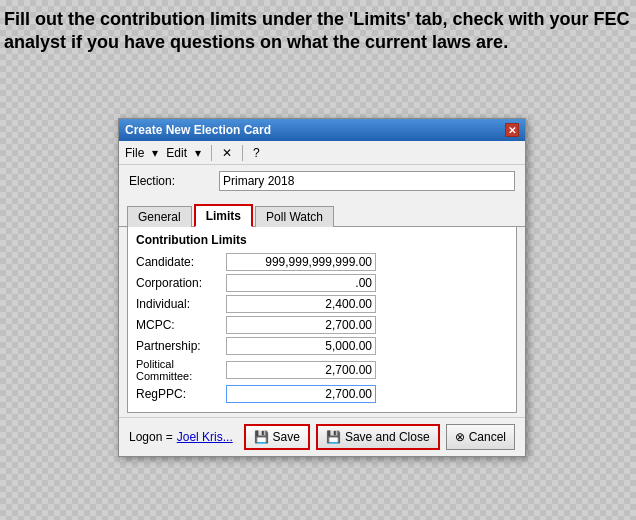 This screenshot has height=520, width=636. Describe the element at coordinates (318, 32) in the screenshot. I see `instruction-text: Fill out the contribution limits under t…` at that location.